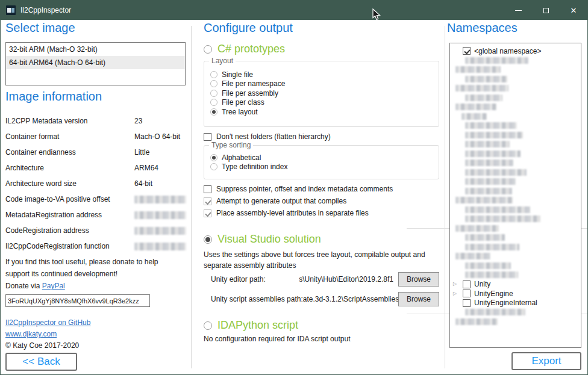 Image resolution: width=588 pixels, height=375 pixels. I want to click on bitcoin-address-input, so click(78, 301).